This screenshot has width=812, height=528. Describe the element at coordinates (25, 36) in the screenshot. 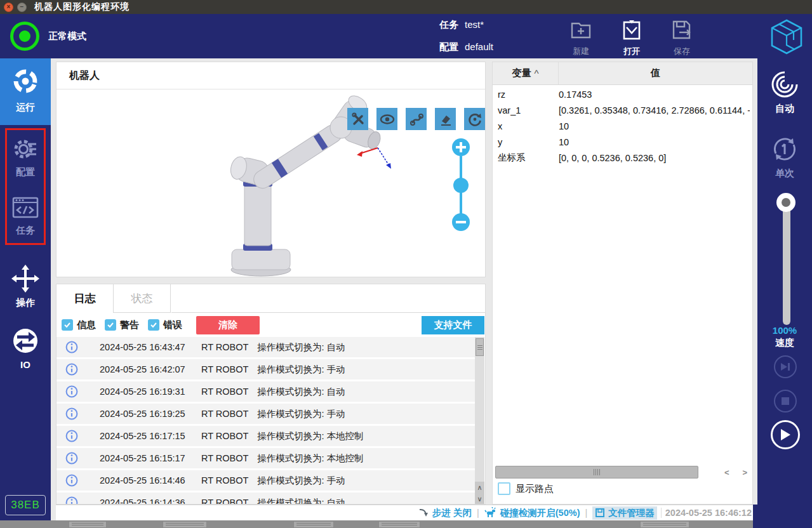

I see `mode-indicator-dot` at that location.